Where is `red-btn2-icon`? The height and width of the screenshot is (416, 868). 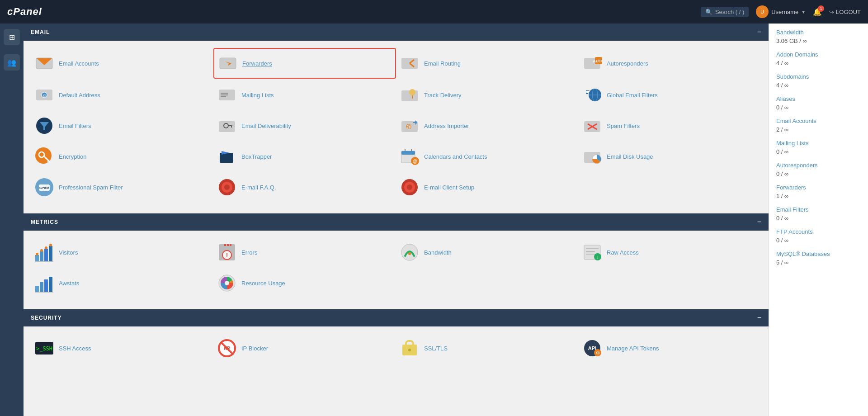 red-btn2-icon is located at coordinates (410, 187).